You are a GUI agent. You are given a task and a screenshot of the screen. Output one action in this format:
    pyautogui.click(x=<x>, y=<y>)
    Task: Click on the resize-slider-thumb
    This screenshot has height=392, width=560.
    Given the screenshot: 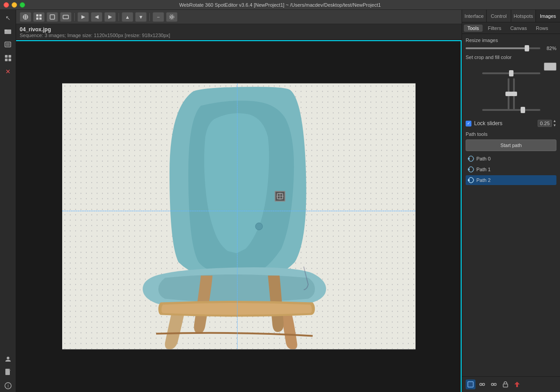 What is the action you would take?
    pyautogui.click(x=527, y=48)
    